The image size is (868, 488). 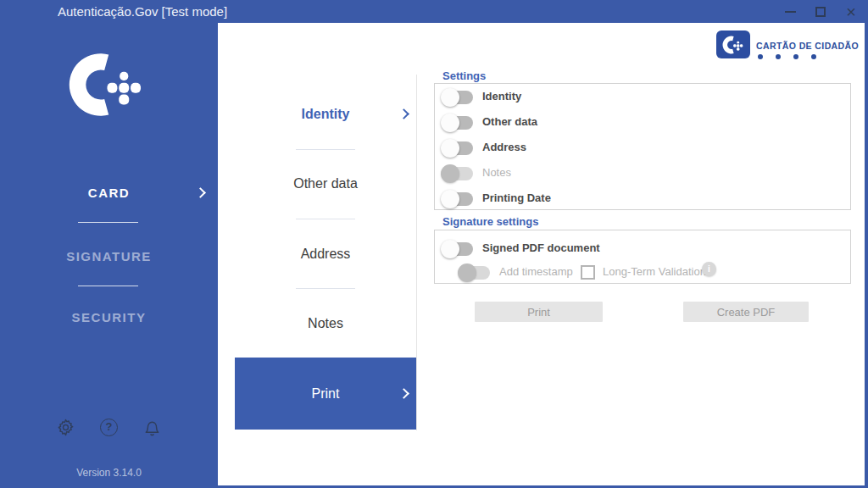 What do you see at coordinates (458, 249) in the screenshot?
I see `signed-pdf-toggle` at bounding box center [458, 249].